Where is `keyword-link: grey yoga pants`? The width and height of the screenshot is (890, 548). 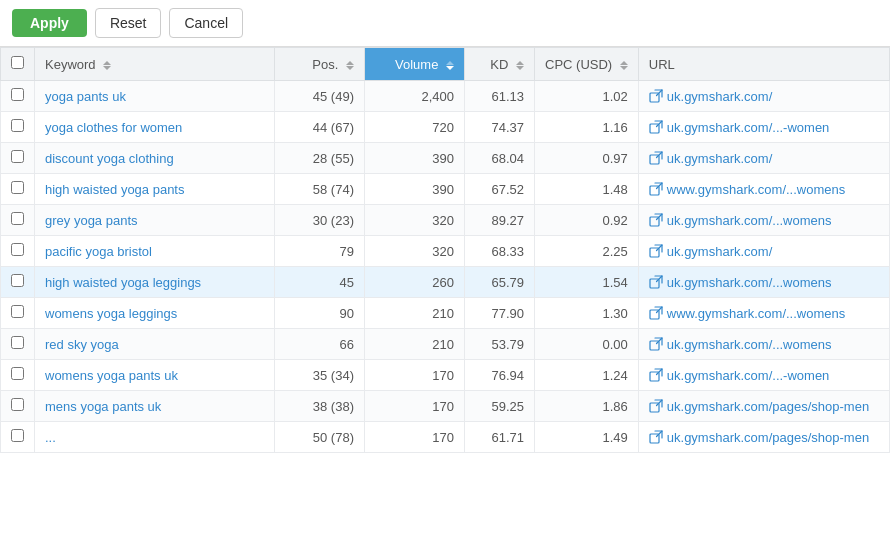 keyword-link: grey yoga pants is located at coordinates (92, 220).